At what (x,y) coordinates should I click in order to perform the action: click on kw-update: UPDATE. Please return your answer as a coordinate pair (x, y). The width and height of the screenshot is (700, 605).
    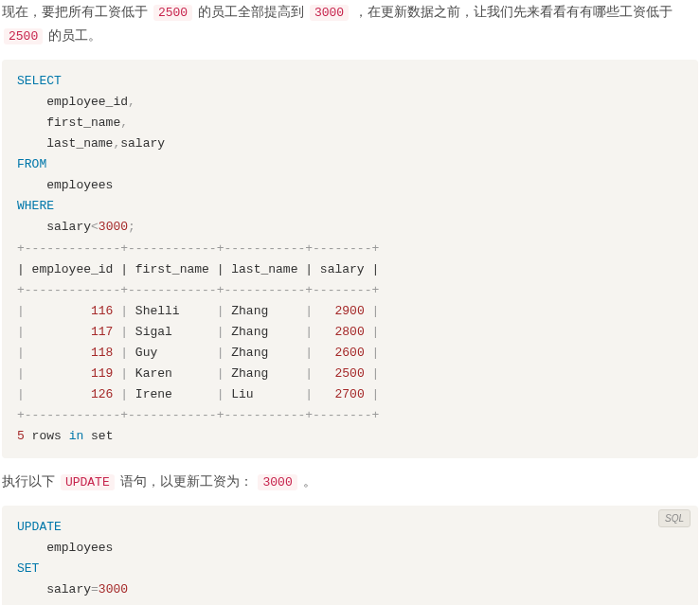
    Looking at the image, I should click on (40, 526).